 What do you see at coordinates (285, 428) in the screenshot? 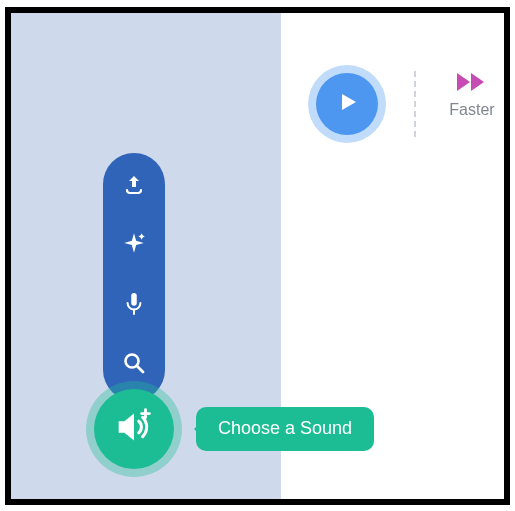
I see `tooltip-text: Choose a Sound` at bounding box center [285, 428].